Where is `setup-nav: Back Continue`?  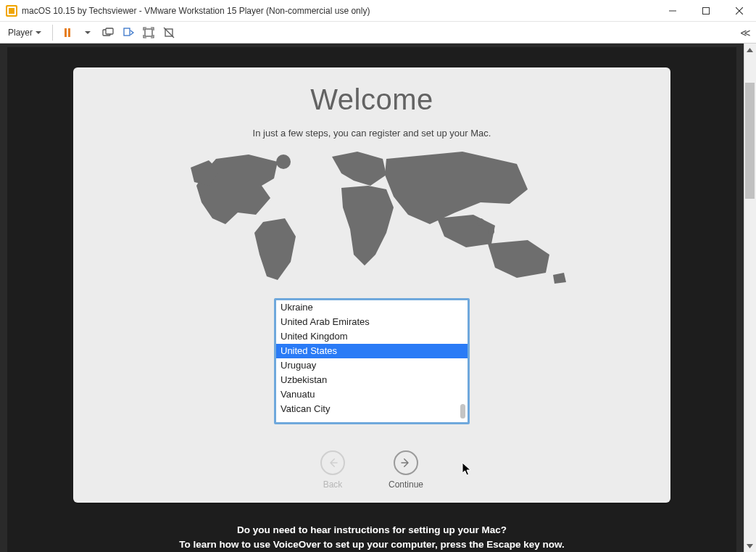
setup-nav: Back Continue is located at coordinates (372, 470).